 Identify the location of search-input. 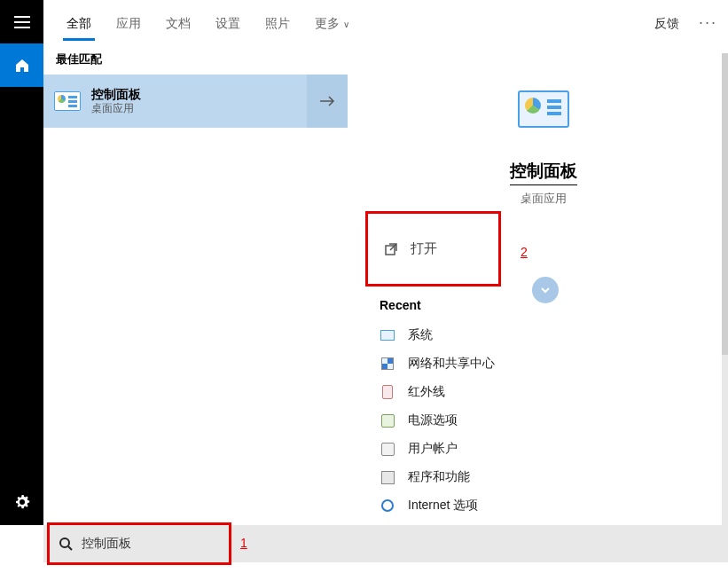
(144, 544).